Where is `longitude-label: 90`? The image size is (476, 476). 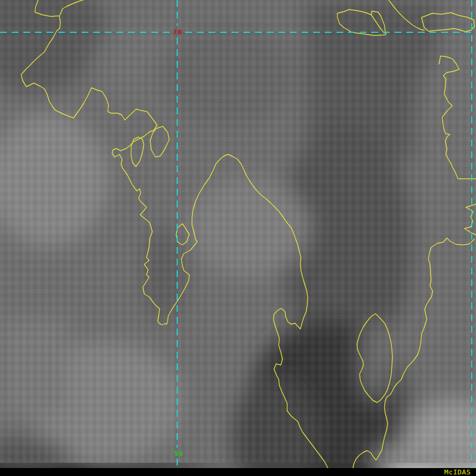
longitude-label: 90 is located at coordinates (179, 454).